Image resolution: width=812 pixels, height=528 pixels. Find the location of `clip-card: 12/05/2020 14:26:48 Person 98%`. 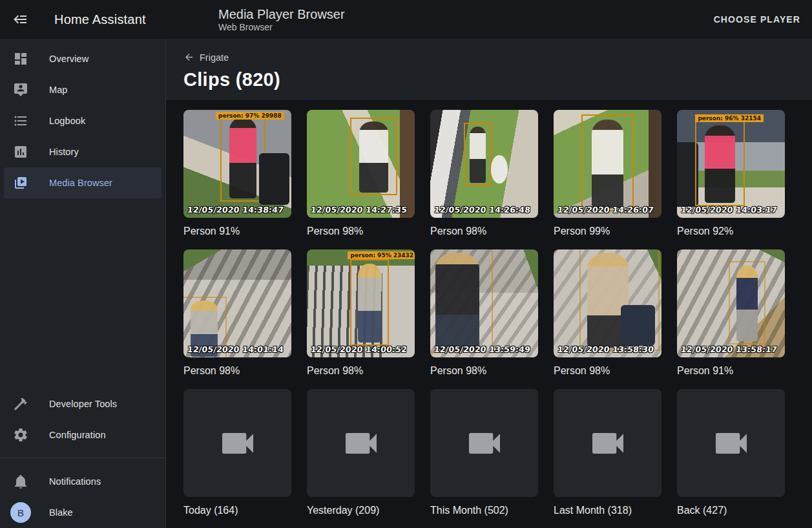

clip-card: 12/05/2020 14:26:48 Person 98% is located at coordinates (484, 174).